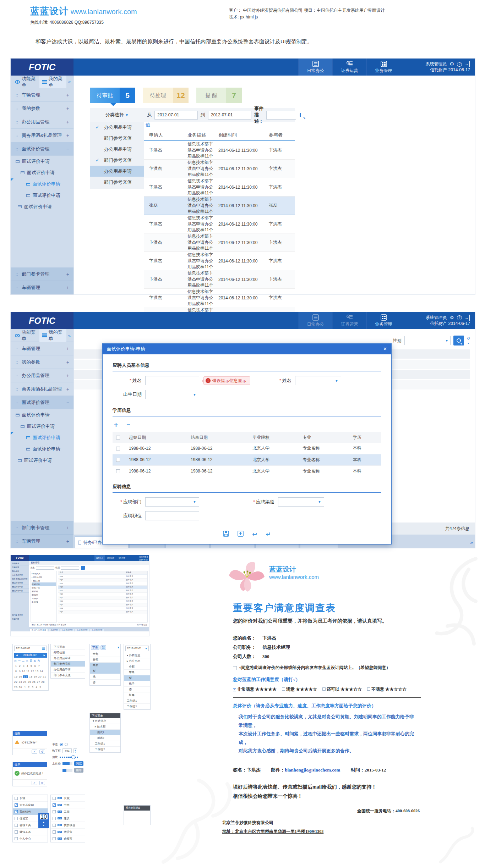 This screenshot has height=868, width=485. Describe the element at coordinates (68, 832) in the screenshot. I see `check-item: CN借贷宝` at that location.